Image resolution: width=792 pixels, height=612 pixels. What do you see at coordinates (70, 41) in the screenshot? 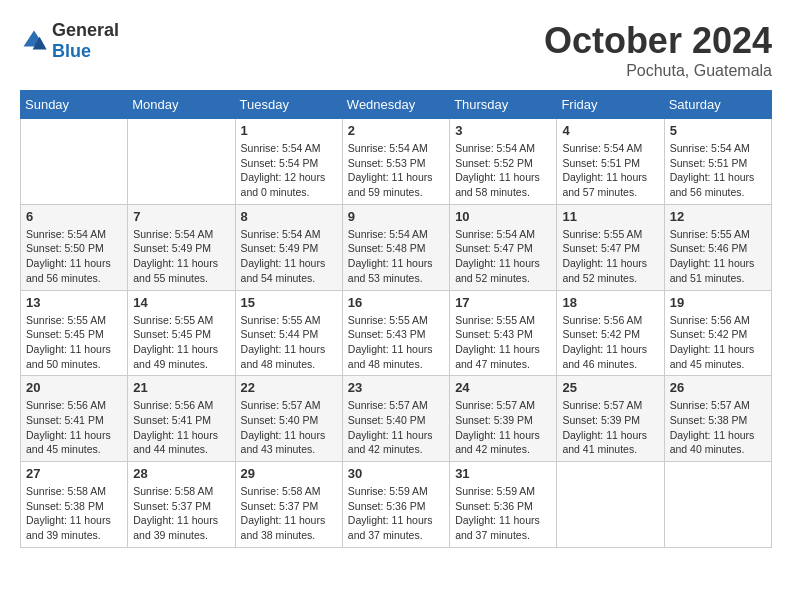
I see `logo: General Blue` at bounding box center [70, 41].